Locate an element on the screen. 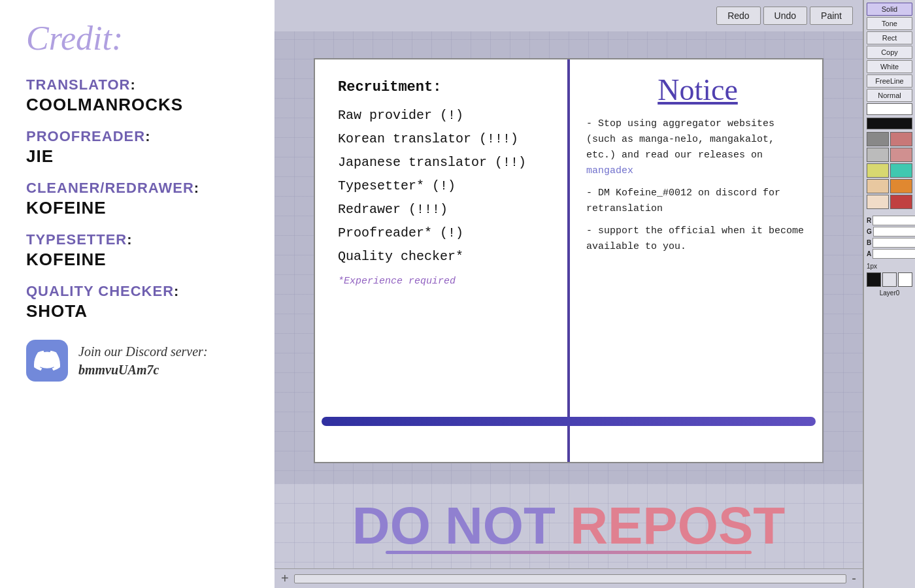 The image size is (915, 588). color-red is located at coordinates (901, 202).